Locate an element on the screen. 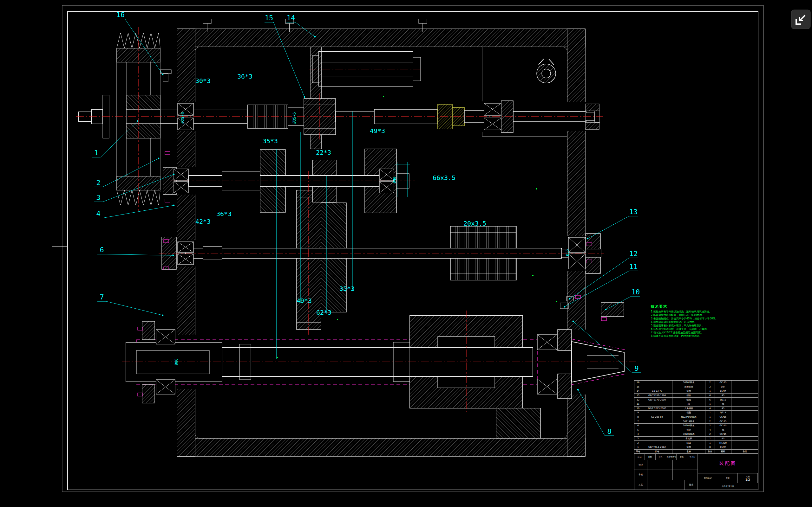 Image resolution: width=812 pixels, height=507 pixels. tb-header-cell: 更改文件号 is located at coordinates (671, 457).